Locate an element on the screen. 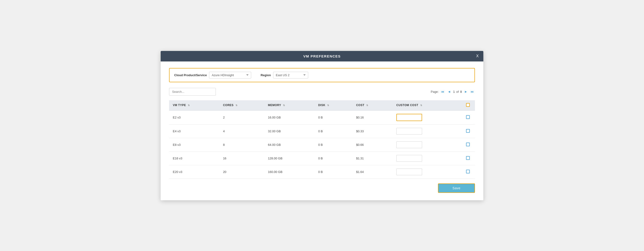  region-select: East US 2East USWest USWest US 2Central … is located at coordinates (291, 75).